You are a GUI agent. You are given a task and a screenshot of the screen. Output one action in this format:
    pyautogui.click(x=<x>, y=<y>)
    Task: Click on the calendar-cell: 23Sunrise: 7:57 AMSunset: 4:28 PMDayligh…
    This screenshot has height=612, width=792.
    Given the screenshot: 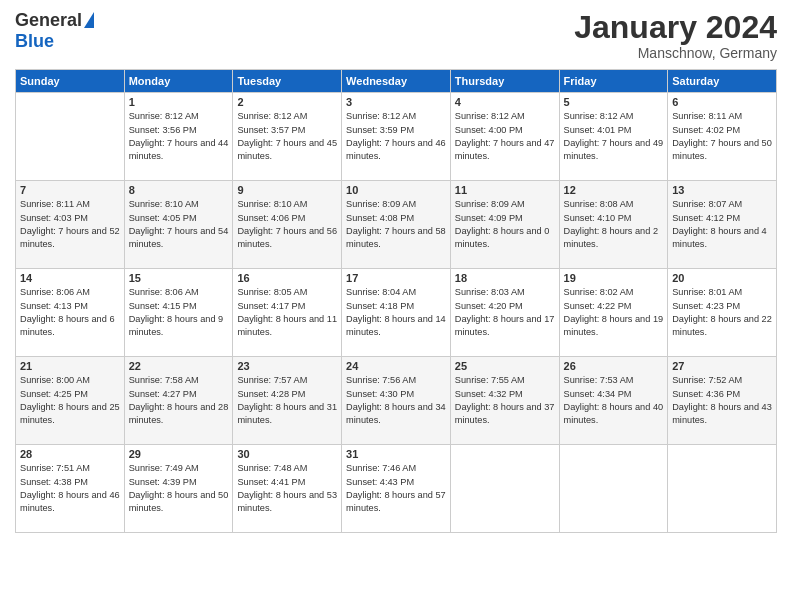 What is the action you would take?
    pyautogui.click(x=288, y=401)
    